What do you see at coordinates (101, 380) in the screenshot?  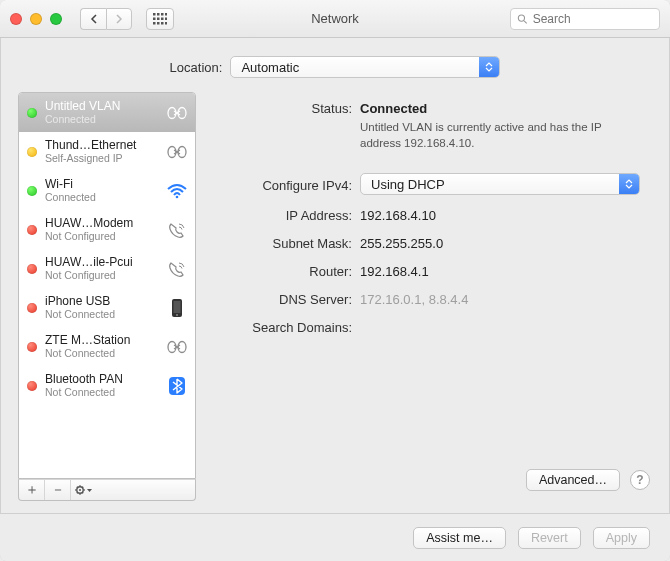 I see `interface-name: Bluetooth PAN` at bounding box center [101, 380].